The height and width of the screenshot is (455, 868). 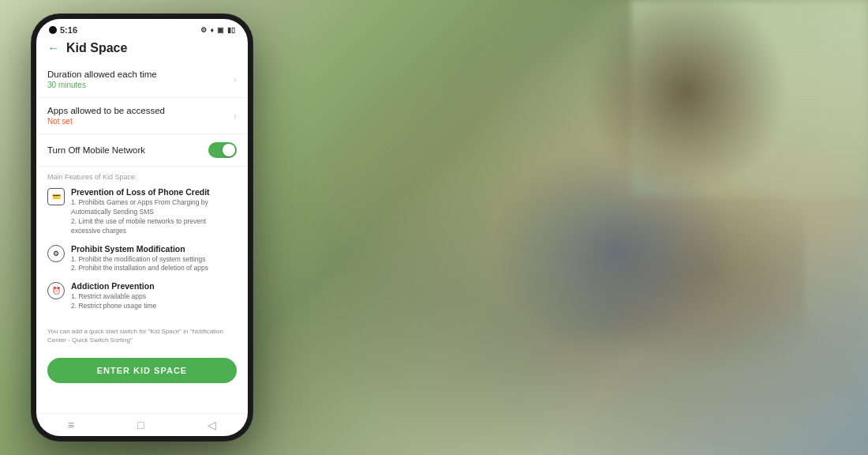 What do you see at coordinates (154, 227) in the screenshot?
I see `credit-desc-2: 2. Limit the use of mobile networks to p…` at bounding box center [154, 227].